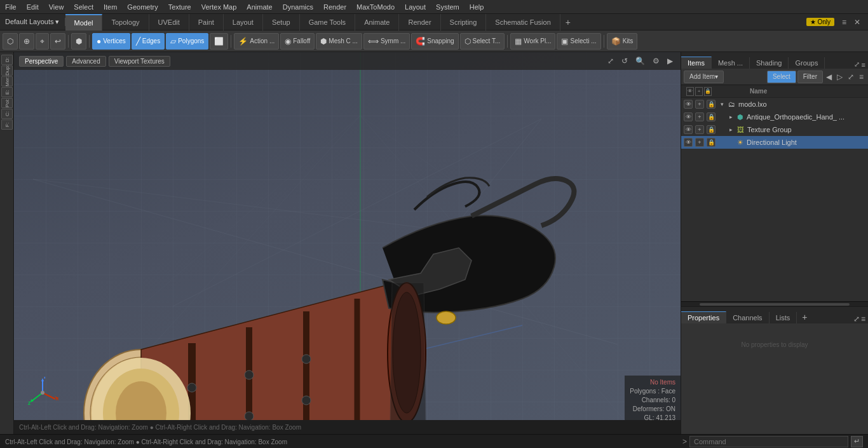 Image resolution: width=868 pixels, height=448 pixels. What do you see at coordinates (7, 81) in the screenshot?
I see `sidebar-btn-2: Mer:` at bounding box center [7, 81].